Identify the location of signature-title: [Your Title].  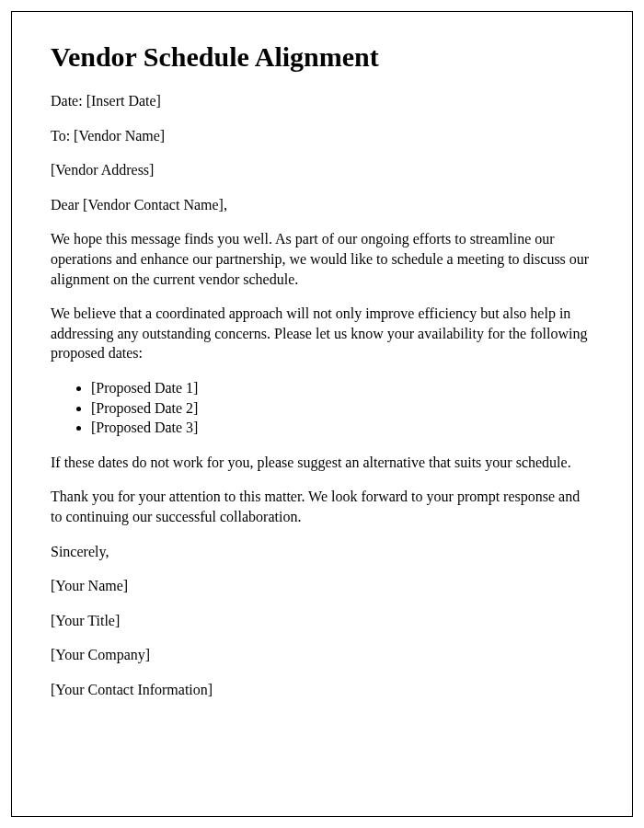
(322, 621).